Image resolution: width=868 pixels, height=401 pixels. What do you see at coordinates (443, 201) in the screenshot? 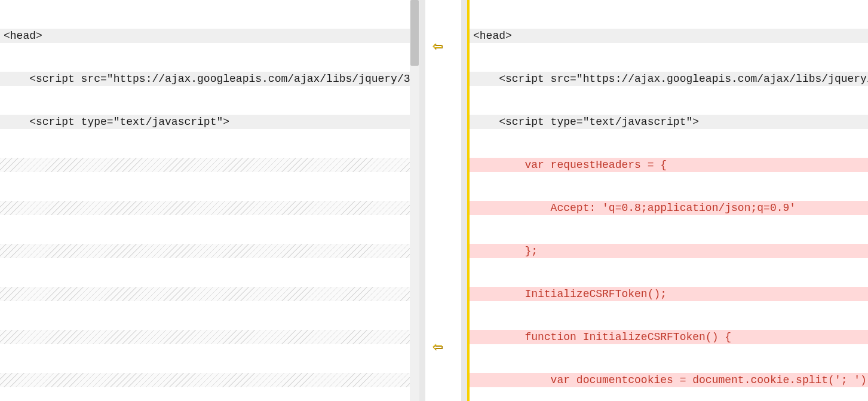
I see `gutter-inner` at bounding box center [443, 201].